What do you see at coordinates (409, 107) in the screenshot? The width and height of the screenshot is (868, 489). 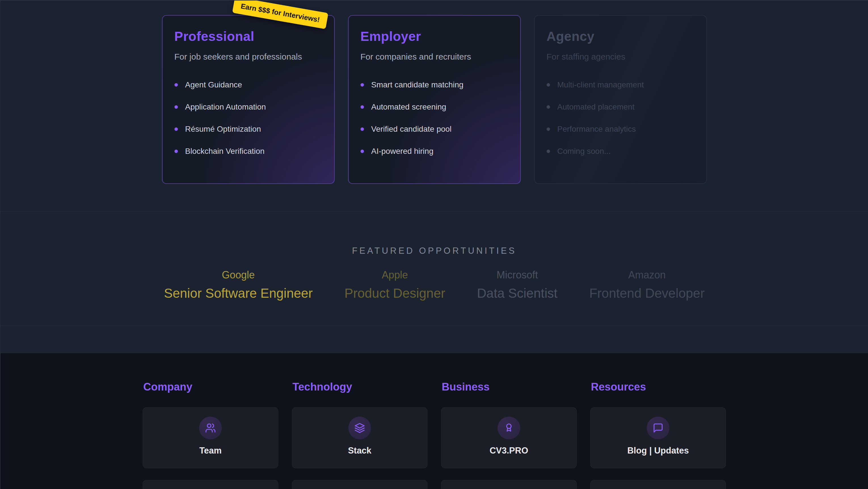 I see `feature-label: Automated screening` at bounding box center [409, 107].